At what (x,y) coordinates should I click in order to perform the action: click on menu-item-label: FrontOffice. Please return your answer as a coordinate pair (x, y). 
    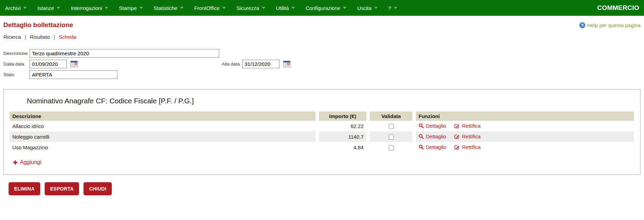
    Looking at the image, I should click on (207, 8).